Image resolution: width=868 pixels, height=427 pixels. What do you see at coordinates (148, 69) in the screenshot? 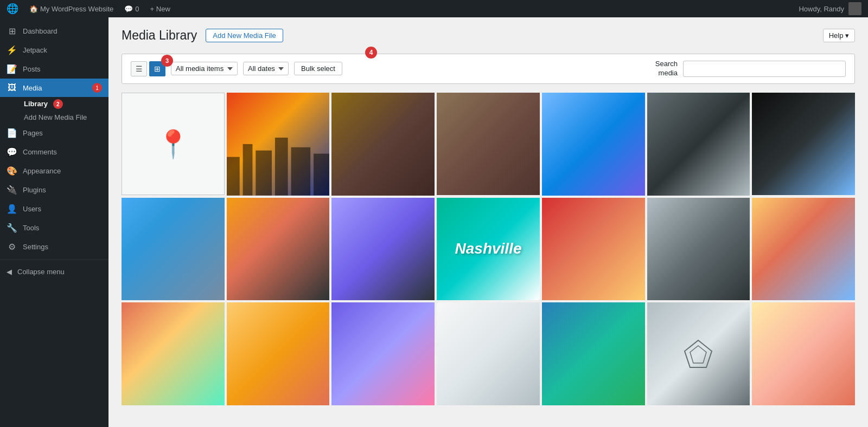
I see `view-toggle-container: ☰ ⊞ 3` at bounding box center [148, 69].